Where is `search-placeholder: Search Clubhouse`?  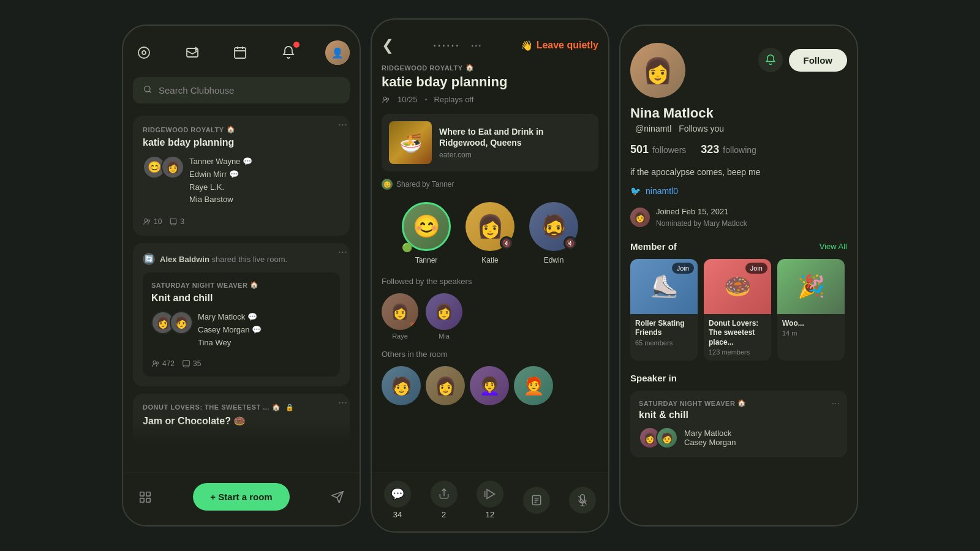 search-placeholder: Search Clubhouse is located at coordinates (196, 91).